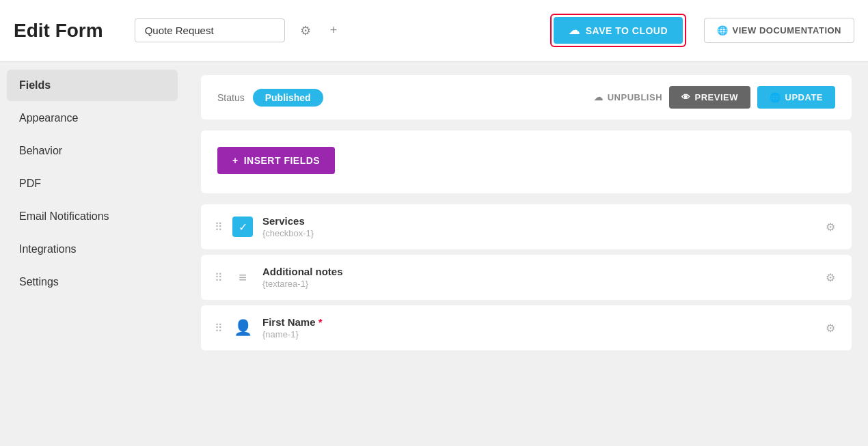  Describe the element at coordinates (830, 277) in the screenshot. I see `field-settings-button-additional-notes: ⚙` at that location.